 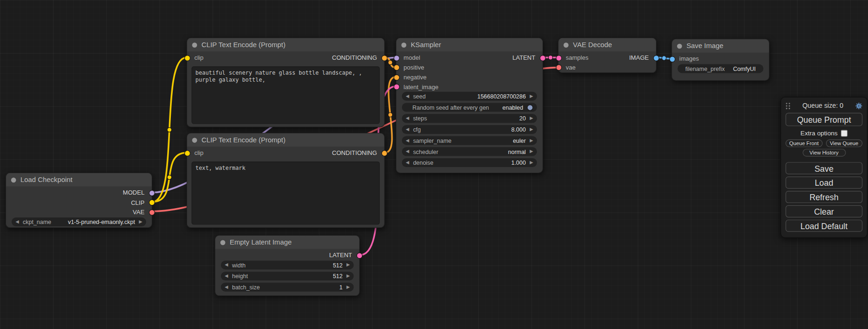 What do you see at coordinates (558, 67) in the screenshot?
I see `input-port-vae` at bounding box center [558, 67].